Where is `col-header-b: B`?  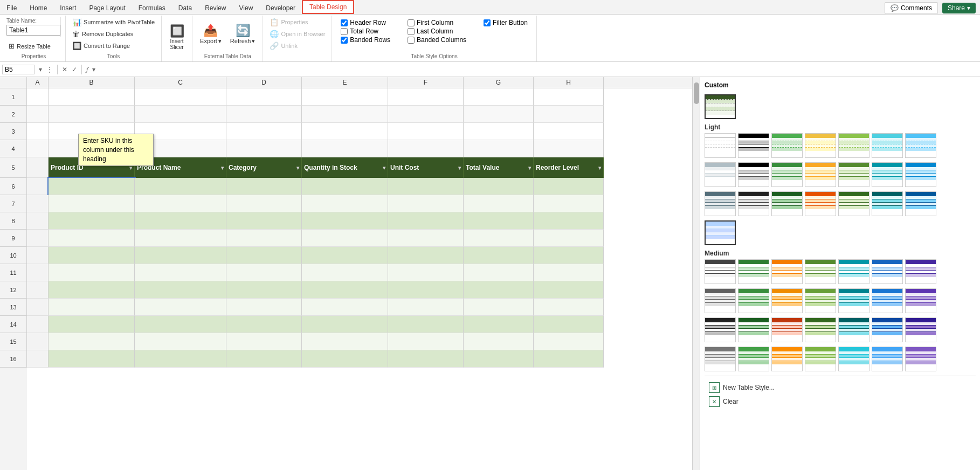 col-header-b: B is located at coordinates (92, 82).